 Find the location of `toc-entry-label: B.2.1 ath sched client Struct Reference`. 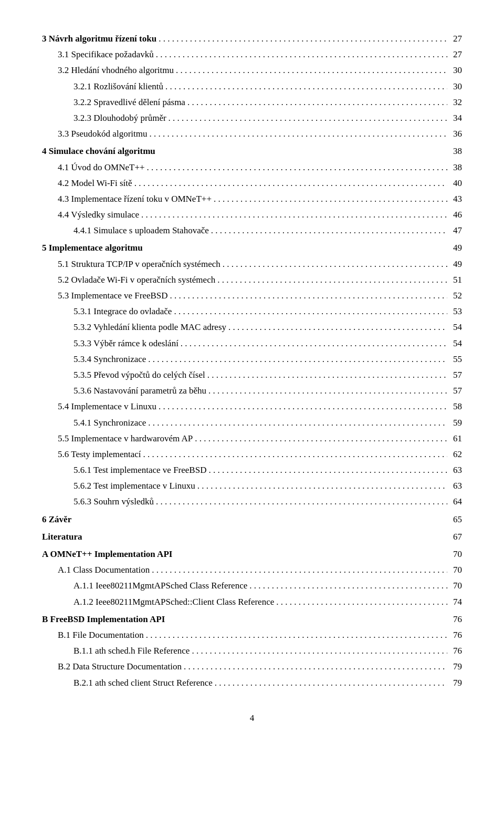

toc-entry-label: B.2.1 ath sched client Struct Reference is located at coordinates (143, 683).